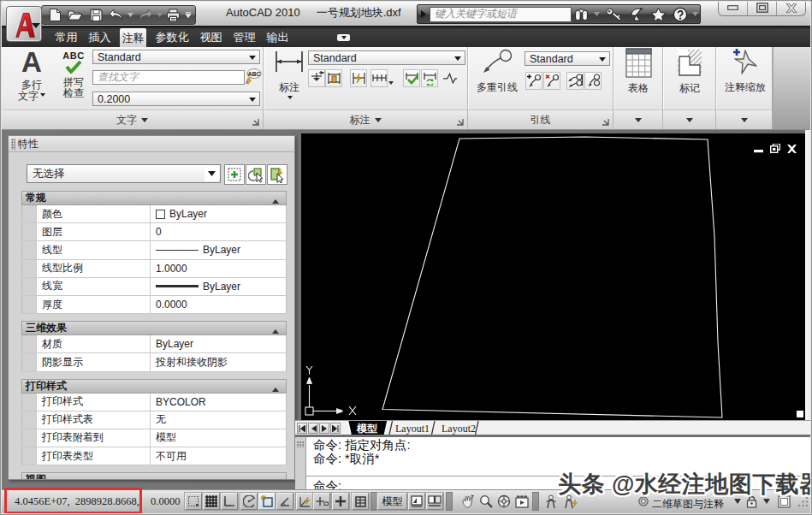  I want to click on viewport-minimize-button, so click(758, 149).